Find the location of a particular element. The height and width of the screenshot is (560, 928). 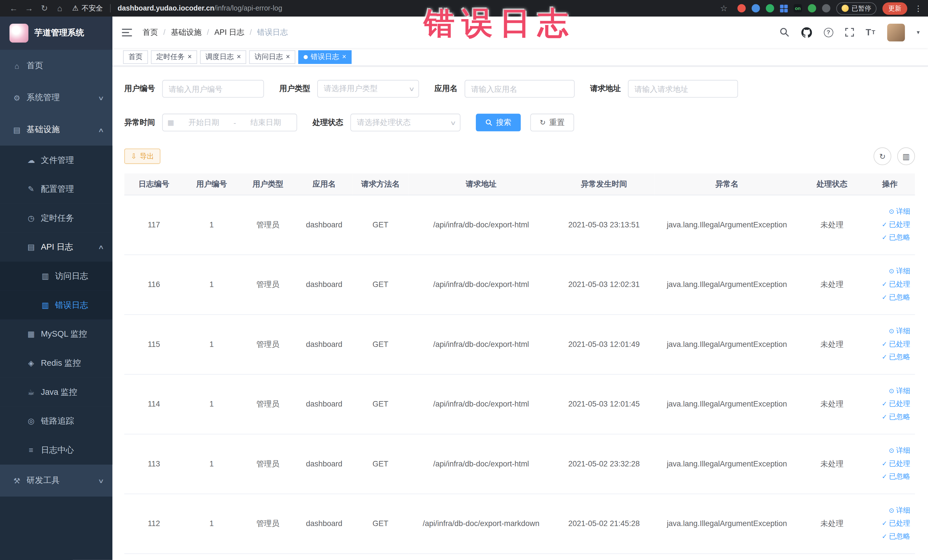

breadcrumb-api-log: API 日志 is located at coordinates (230, 32).